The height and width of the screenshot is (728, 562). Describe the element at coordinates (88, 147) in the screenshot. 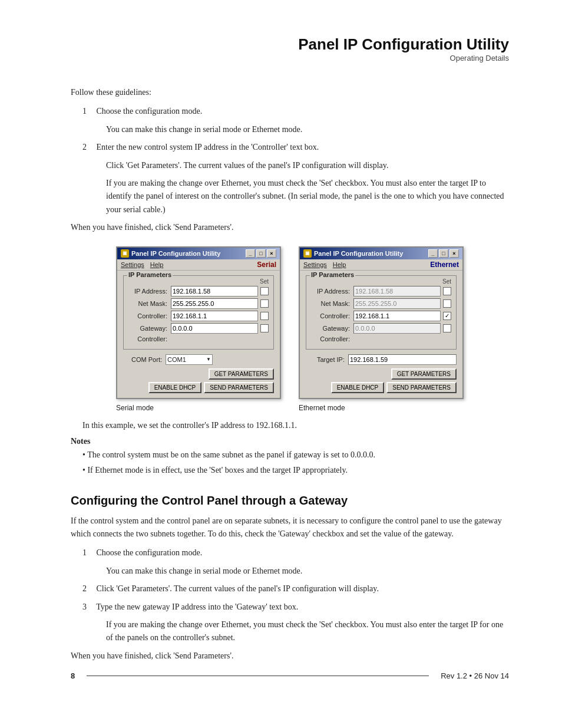

I see `step-2-num: 2` at that location.